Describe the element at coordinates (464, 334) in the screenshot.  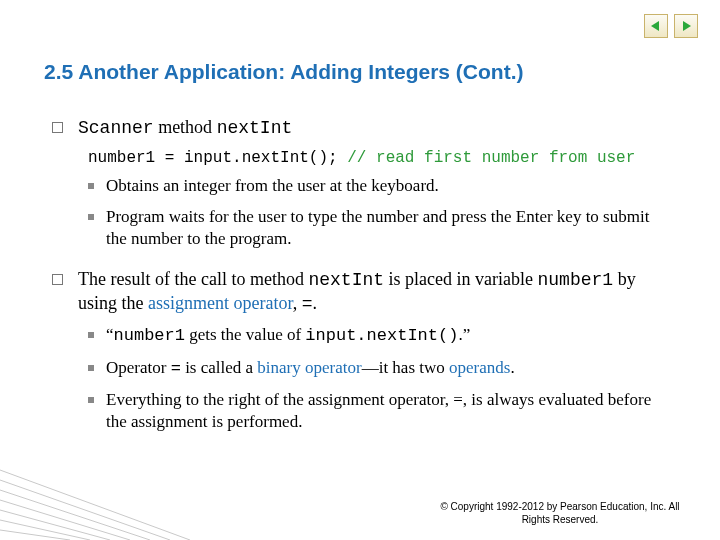
I see `b2s1-e: .”` at that location.